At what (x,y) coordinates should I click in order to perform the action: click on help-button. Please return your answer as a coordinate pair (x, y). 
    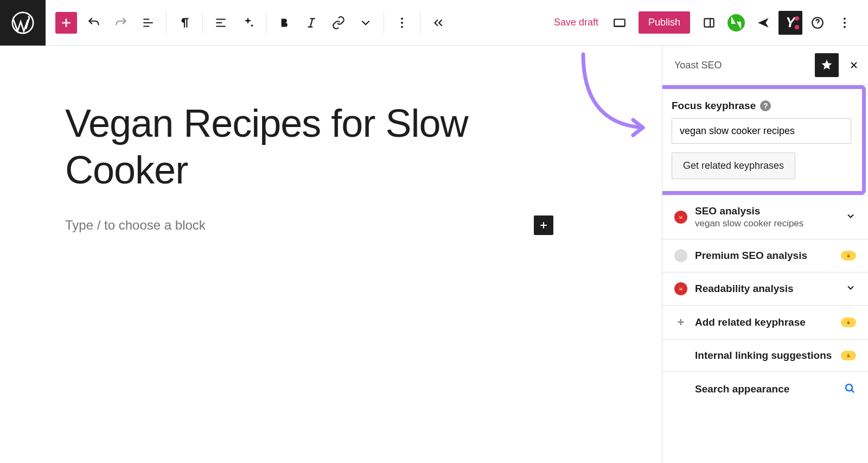
    Looking at the image, I should click on (818, 23).